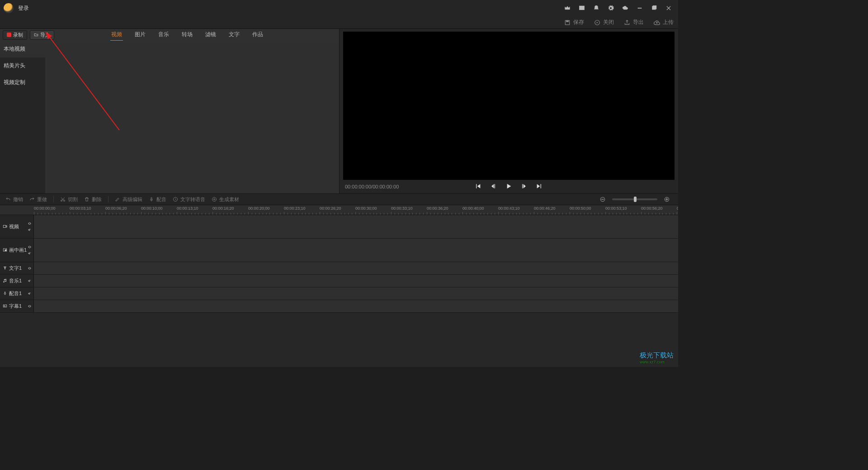 The image size is (868, 470). I want to click on undo-label: 撤销, so click(18, 200).